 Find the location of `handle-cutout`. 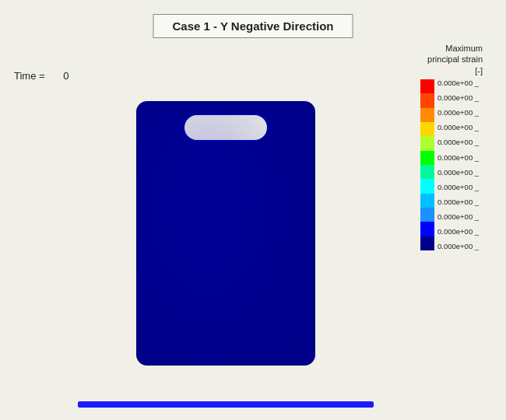

handle-cutout is located at coordinates (226, 128).